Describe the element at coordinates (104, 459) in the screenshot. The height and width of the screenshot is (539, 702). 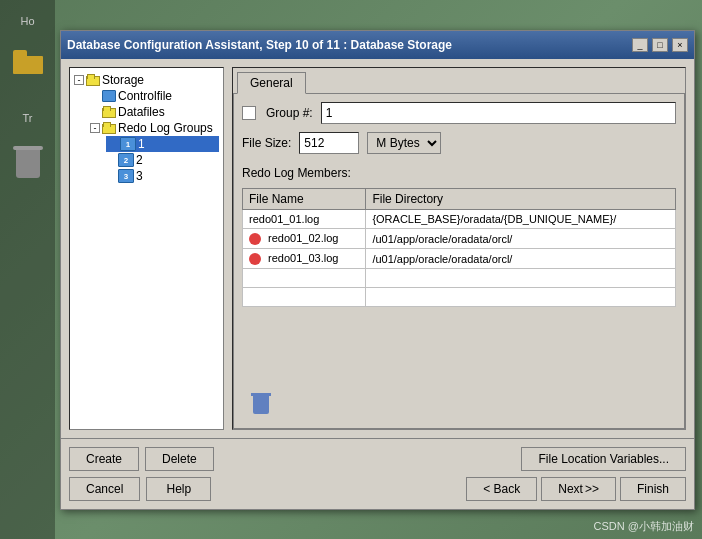
I see `create-button: Create` at that location.